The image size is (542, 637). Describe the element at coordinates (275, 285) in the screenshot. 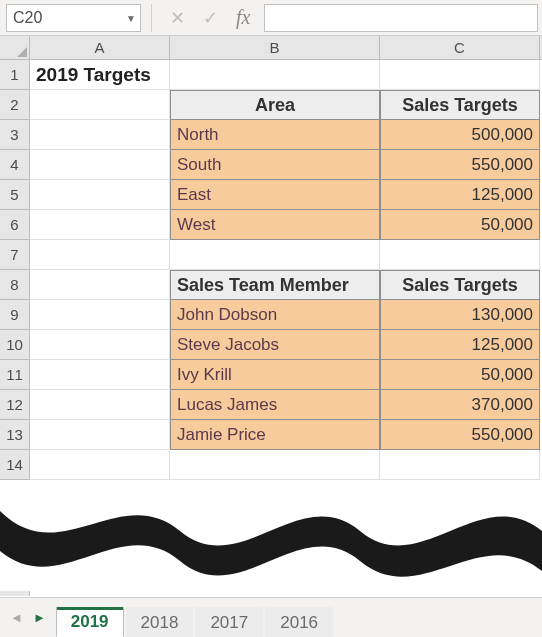

I see `team-table-header: Sales Team Member` at that location.